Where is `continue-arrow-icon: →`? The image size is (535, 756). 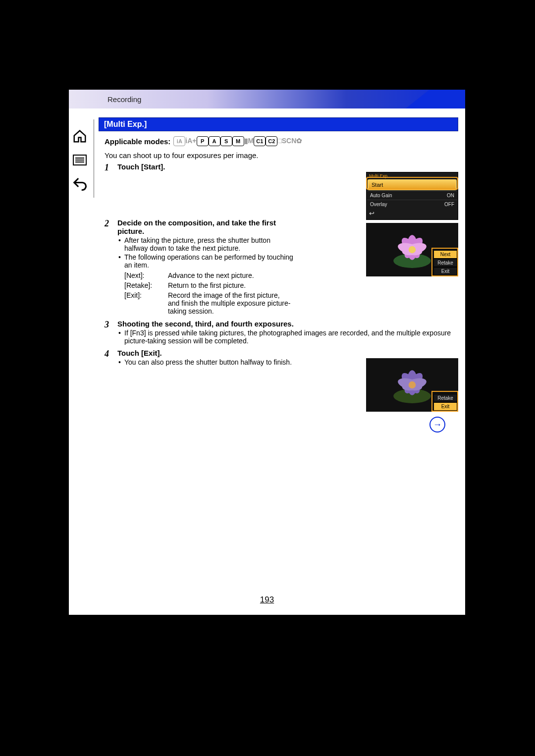
continue-arrow-icon: → is located at coordinates (437, 425).